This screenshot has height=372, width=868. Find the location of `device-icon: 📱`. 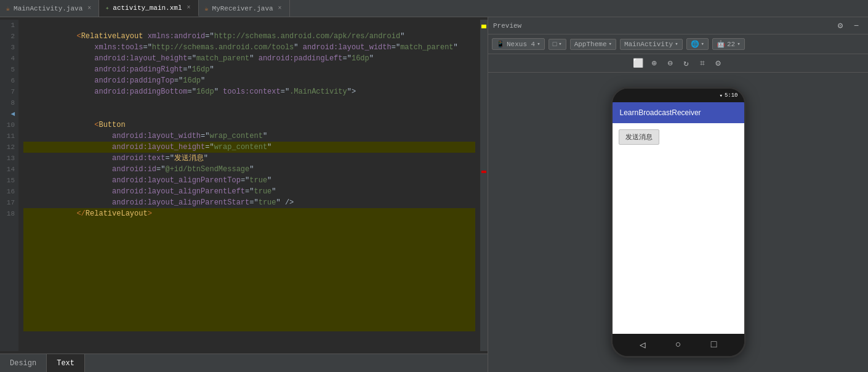

device-icon: 📱 is located at coordinates (500, 44).